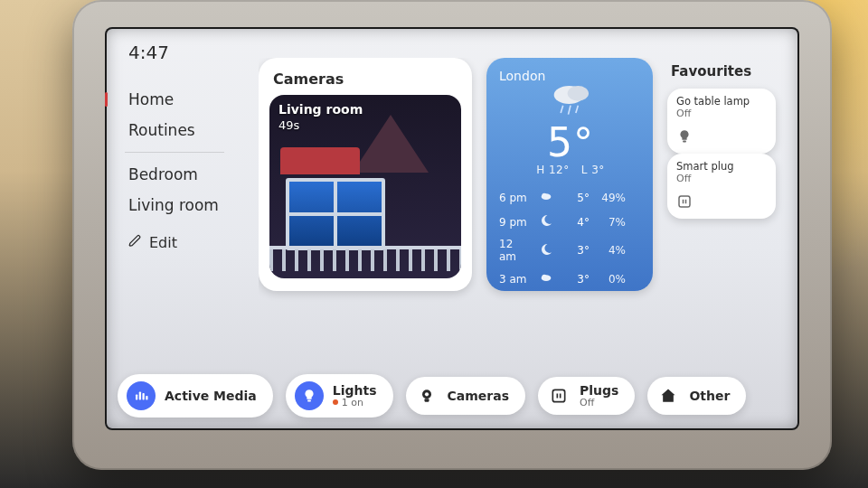 This screenshot has height=488, width=868. What do you see at coordinates (367, 80) in the screenshot?
I see `cameras-card-title: Cameras` at bounding box center [367, 80].